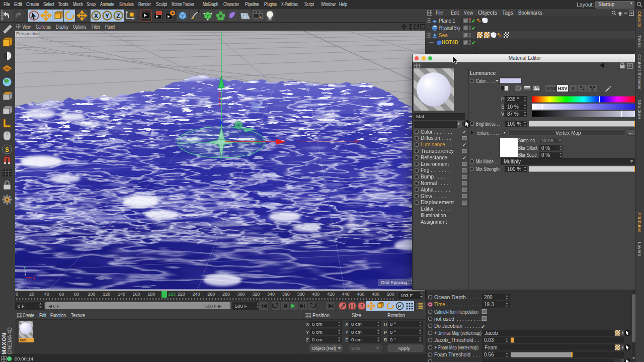  What do you see at coordinates (450, 298) in the screenshot?
I see `svg-text: Ocean Depth` at bounding box center [450, 298].